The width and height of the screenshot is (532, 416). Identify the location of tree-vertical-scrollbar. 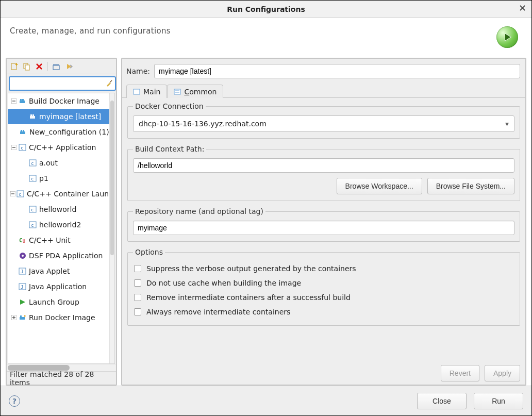
(112, 228).